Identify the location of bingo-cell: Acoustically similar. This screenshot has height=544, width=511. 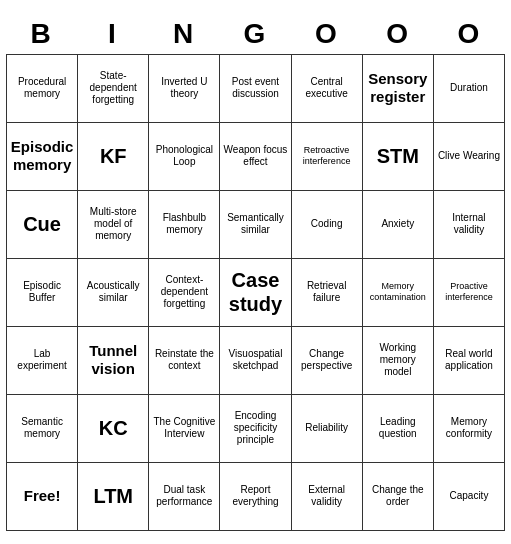
(114, 293).